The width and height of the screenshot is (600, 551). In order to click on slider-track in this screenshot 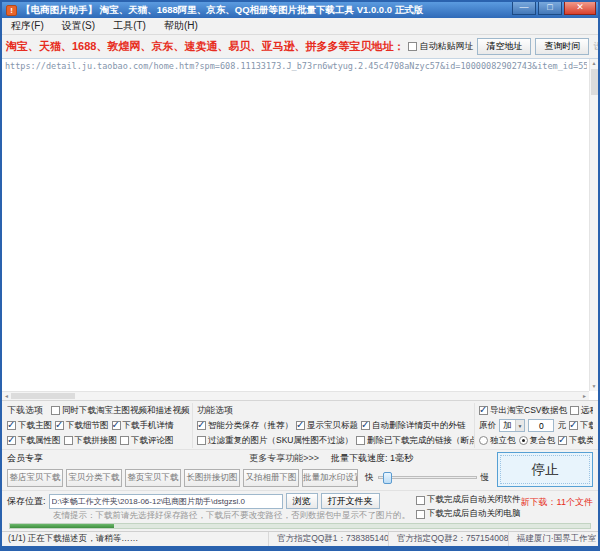, I will do `click(428, 478)`.